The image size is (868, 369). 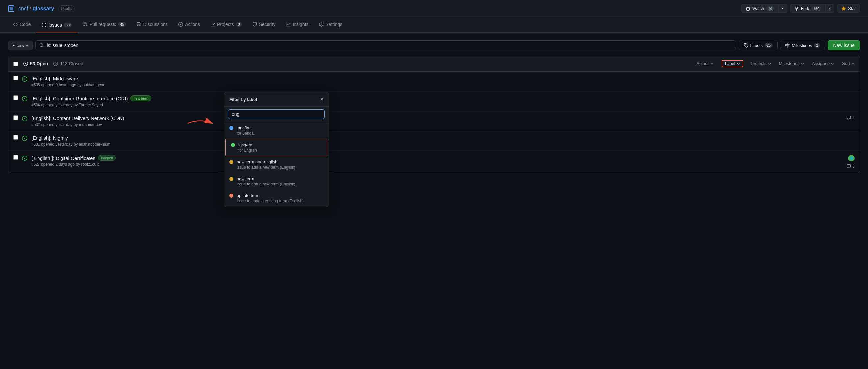 I want to click on open-issues-toggle: 53 Open, so click(x=36, y=64).